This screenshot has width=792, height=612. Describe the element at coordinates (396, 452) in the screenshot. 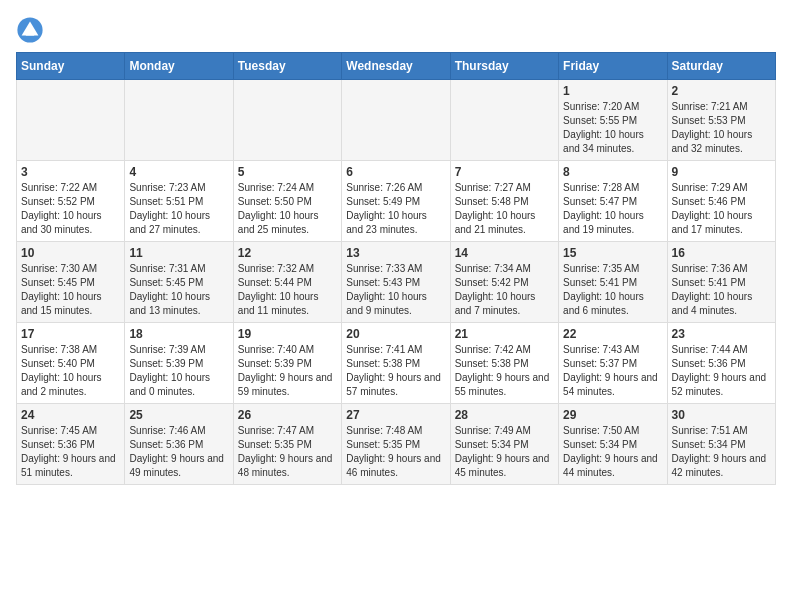

I see `day-info: Sunrise: 7:48 AM Sunset: 5:35 PM Dayligh…` at that location.